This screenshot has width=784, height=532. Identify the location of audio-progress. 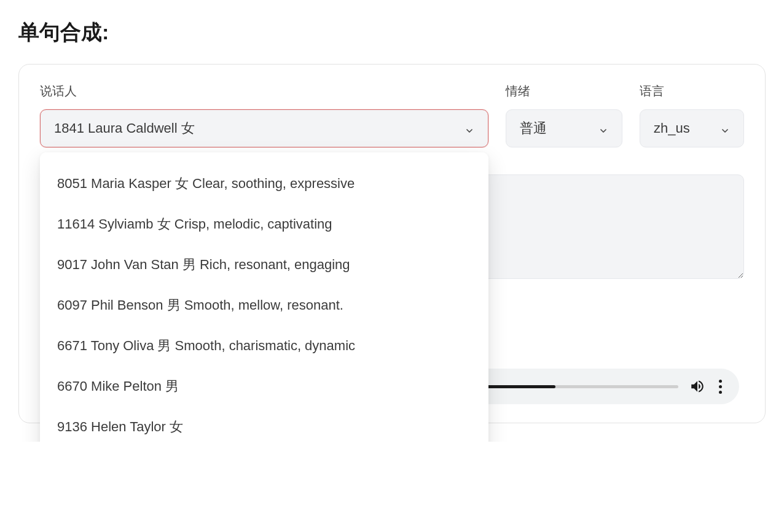
(517, 387).